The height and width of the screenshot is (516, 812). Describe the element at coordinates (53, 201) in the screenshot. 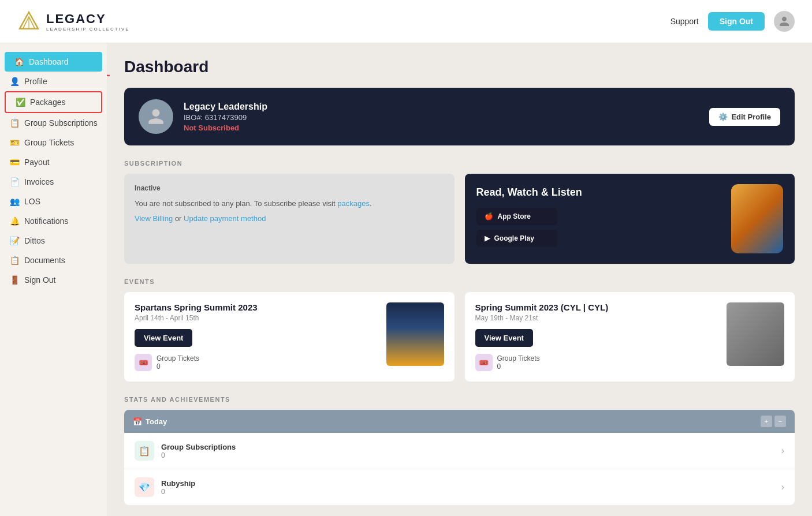

I see `sidebar-item-los: 👥 LOS` at that location.